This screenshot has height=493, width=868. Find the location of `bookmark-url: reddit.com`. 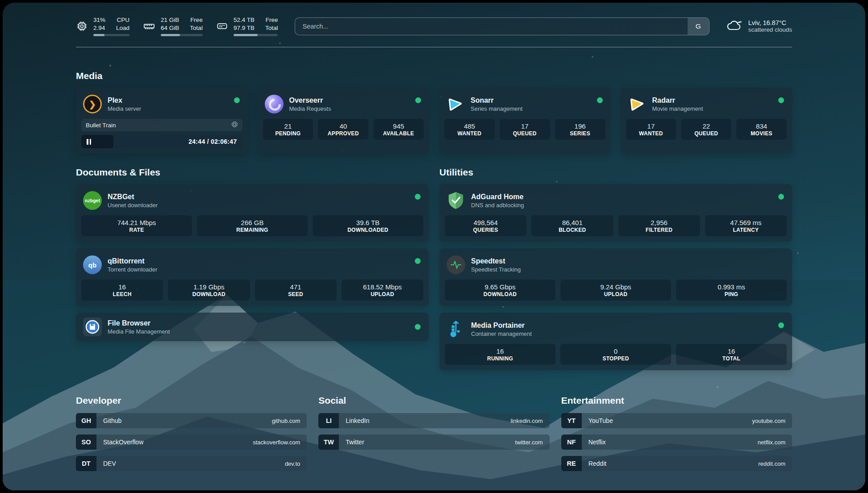

bookmark-url: reddit.com is located at coordinates (775, 464).